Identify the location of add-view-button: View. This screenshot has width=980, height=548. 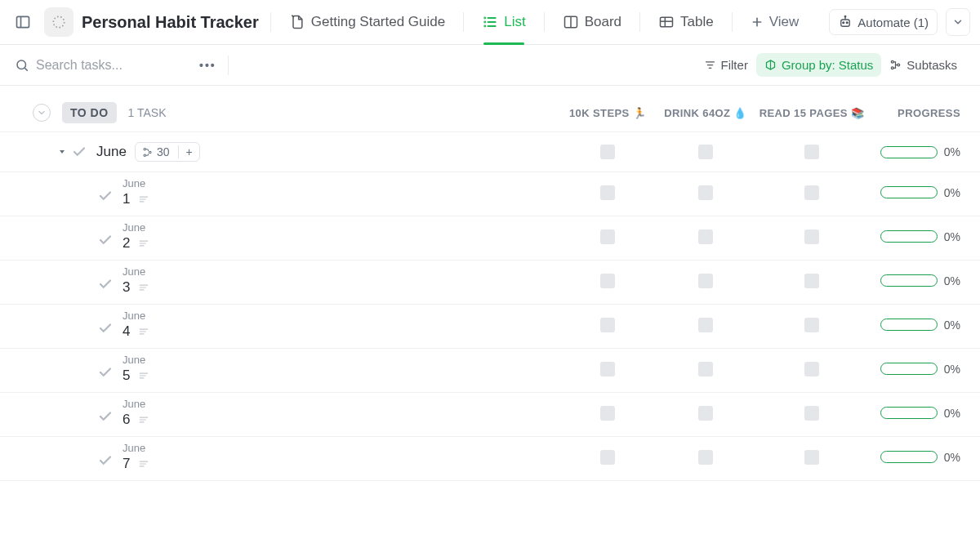
(775, 23).